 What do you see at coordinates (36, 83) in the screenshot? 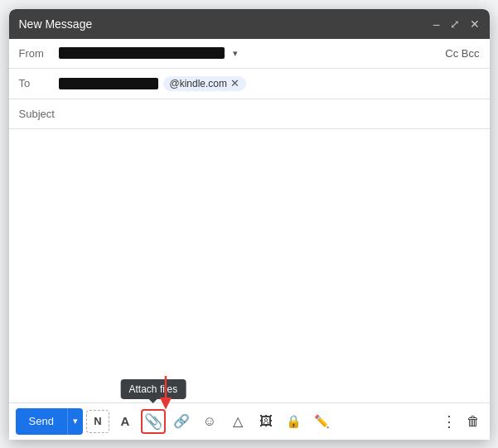
I see `to-label: To` at bounding box center [36, 83].